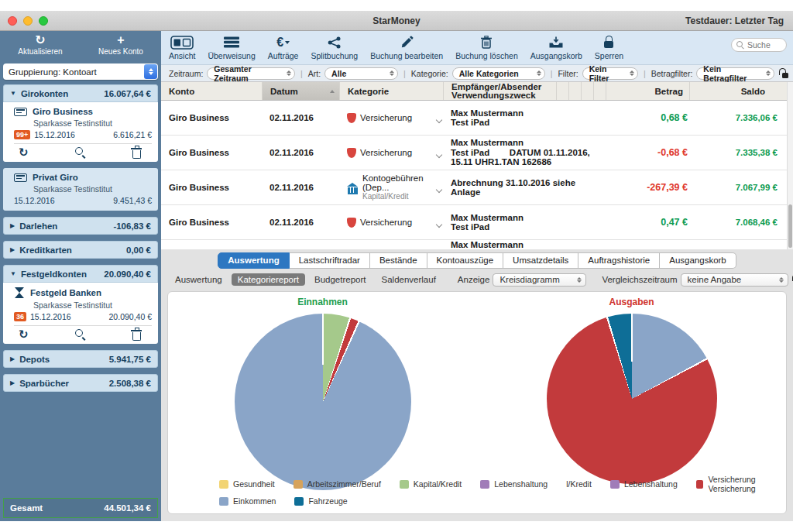 The height and width of the screenshot is (532, 793). Describe the element at coordinates (81, 249) in the screenshot. I see `sidebar-group-kreditkarten: ▶ Kreditkarten 0,00 €` at that location.